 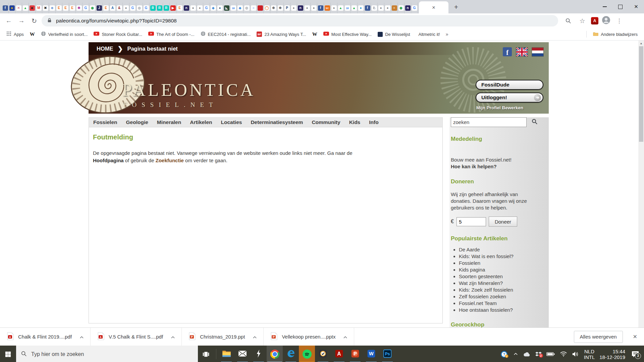 What do you see at coordinates (504, 263) in the screenshot?
I see `popular-article-link: Fossielen` at bounding box center [504, 263].